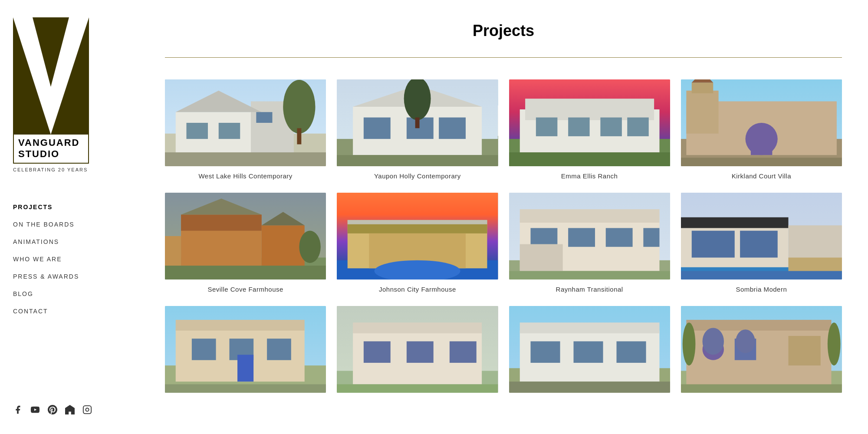 Image resolution: width=868 pixels, height=434 pixels. Describe the element at coordinates (246, 236) in the screenshot. I see `project-image-seville-cove` at that location.